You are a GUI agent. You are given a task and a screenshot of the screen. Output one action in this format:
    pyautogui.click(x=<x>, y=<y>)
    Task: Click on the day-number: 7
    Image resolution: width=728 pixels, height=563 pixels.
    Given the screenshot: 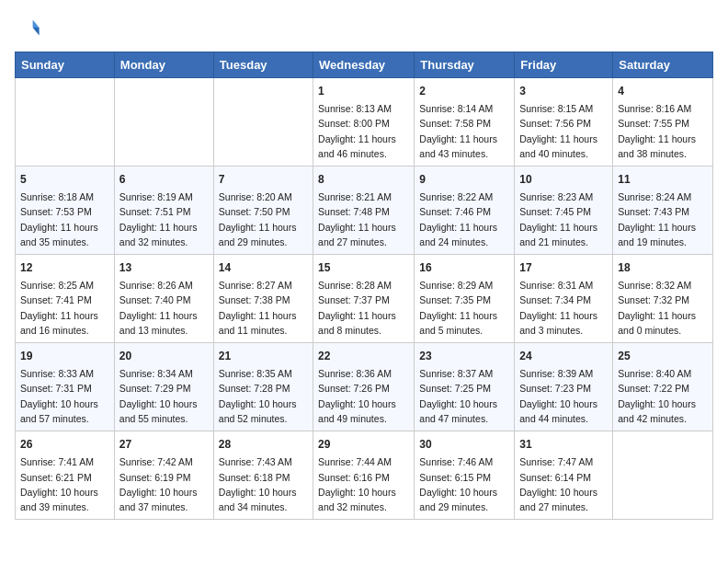 What is the action you would take?
    pyautogui.click(x=263, y=179)
    